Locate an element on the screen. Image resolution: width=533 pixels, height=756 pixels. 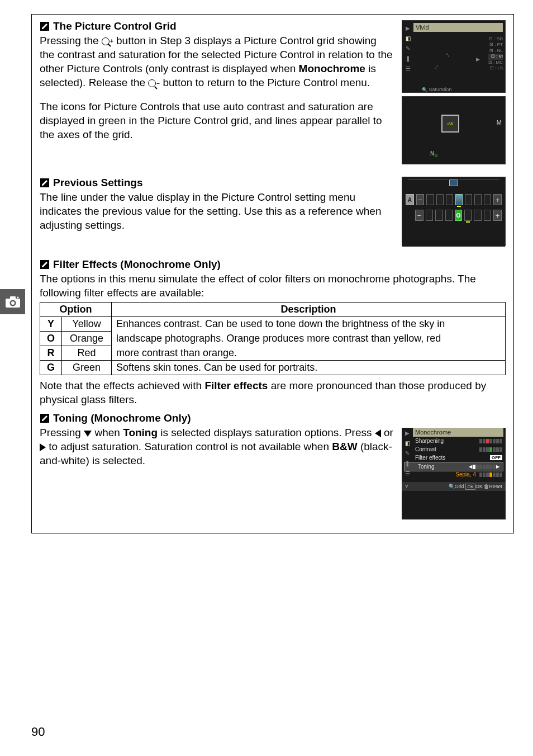
table-row: O Orange landscape photographs. Orange p… is located at coordinates (273, 339).